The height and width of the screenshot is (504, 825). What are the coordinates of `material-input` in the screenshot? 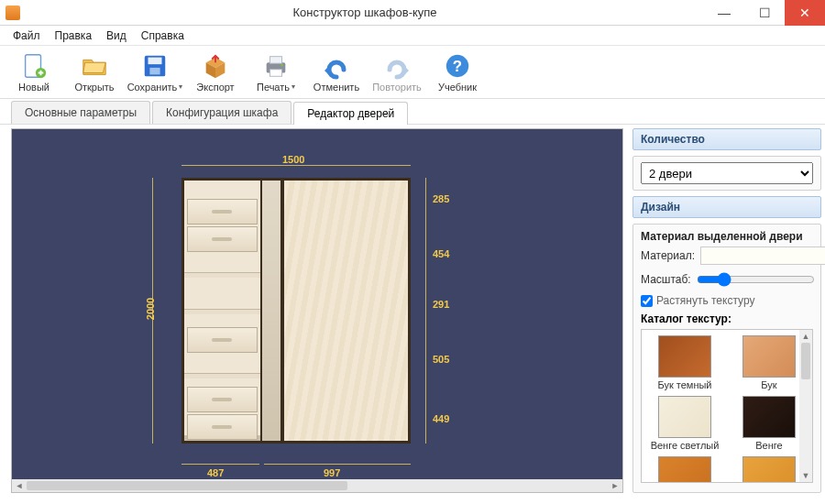 It's located at (763, 256).